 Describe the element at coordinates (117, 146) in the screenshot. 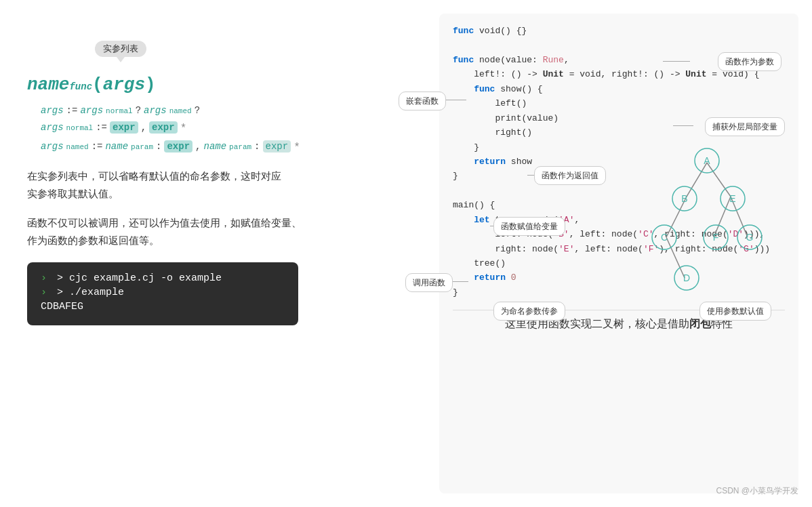

I see `gl3-name1: name` at that location.